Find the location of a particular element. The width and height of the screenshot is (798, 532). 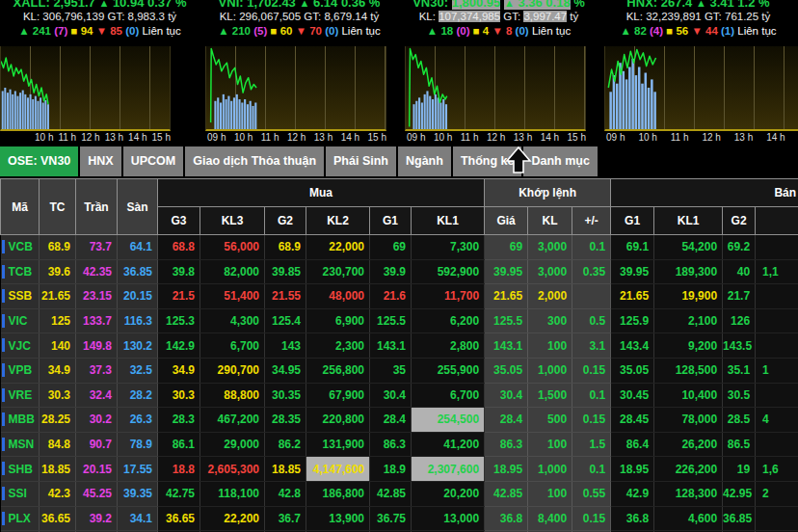

ask-price-2-cell: 40 is located at coordinates (739, 272).